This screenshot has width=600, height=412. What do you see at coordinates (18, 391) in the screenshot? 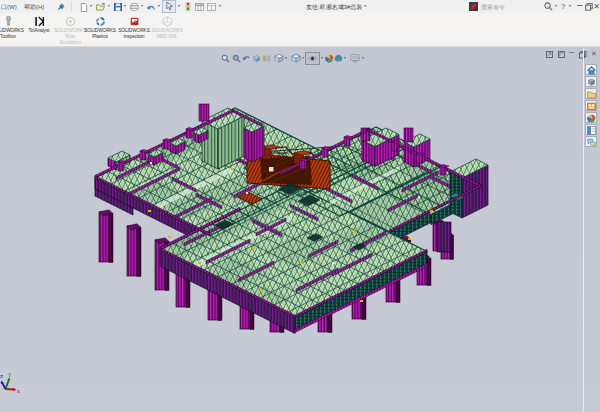
I see `svg-text: x` at bounding box center [18, 391].